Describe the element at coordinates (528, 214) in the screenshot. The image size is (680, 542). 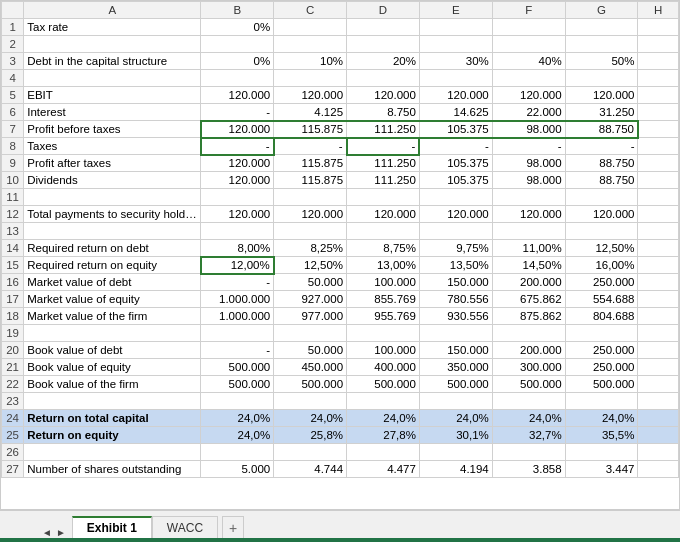
I see `cell-f12: 120.000` at that location.